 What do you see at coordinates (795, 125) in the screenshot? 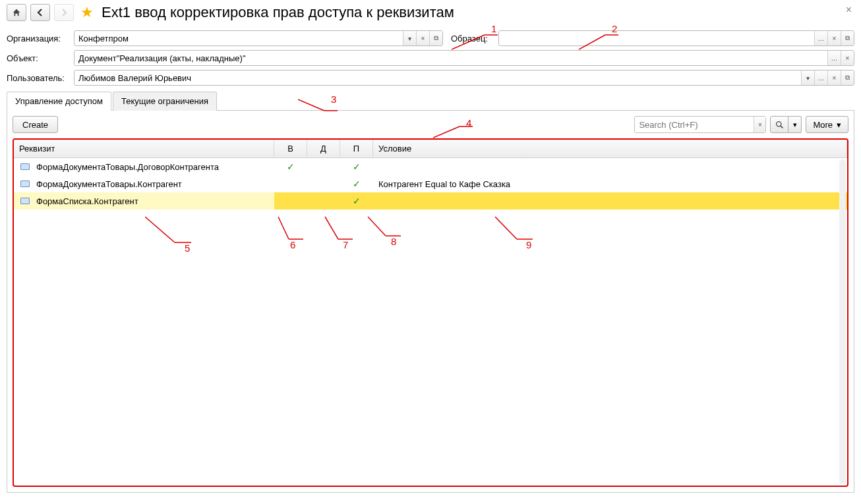
I see `search-dropdown-icon: ▾` at bounding box center [795, 125].